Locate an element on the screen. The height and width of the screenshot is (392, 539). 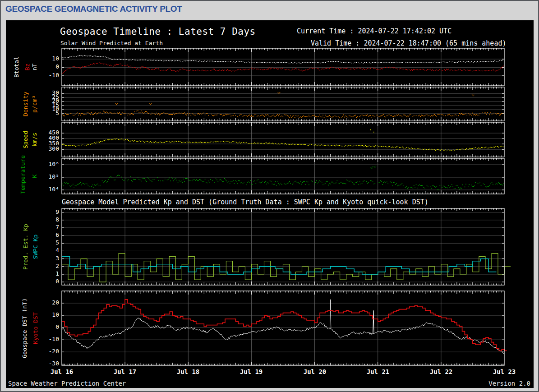
plot-subtitle: Solar Wind Predicted at Earth is located at coordinates (112, 43).